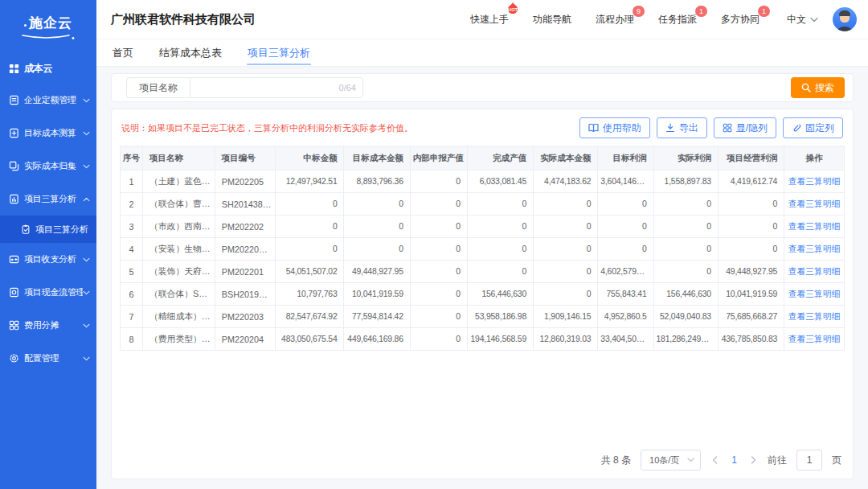  What do you see at coordinates (813, 128) in the screenshot?
I see `fix-columns-button: 固定列` at bounding box center [813, 128].